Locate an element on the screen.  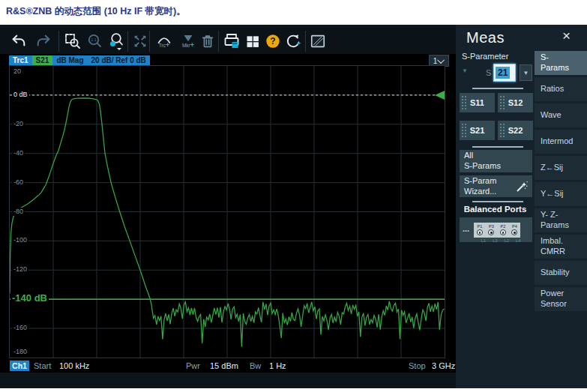
s21-button: S21 is located at coordinates (477, 130).